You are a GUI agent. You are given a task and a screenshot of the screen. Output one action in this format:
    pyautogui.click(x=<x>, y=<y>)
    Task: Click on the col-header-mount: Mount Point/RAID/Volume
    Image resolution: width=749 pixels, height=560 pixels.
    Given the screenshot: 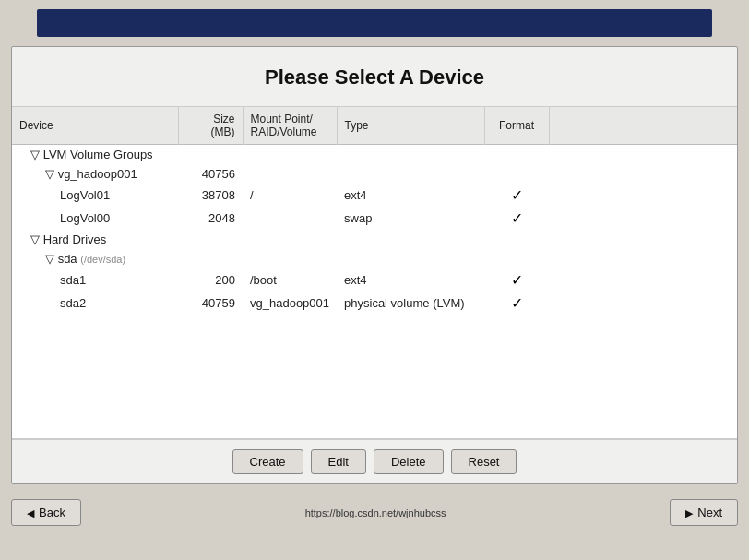 What is the action you would take?
    pyautogui.click(x=290, y=125)
    